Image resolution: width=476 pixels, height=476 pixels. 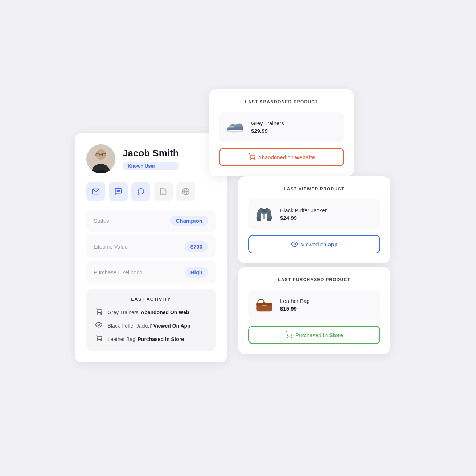 What do you see at coordinates (151, 339) in the screenshot?
I see `activity-item-3: 'Leather Bag' Purchased In Store` at bounding box center [151, 339].